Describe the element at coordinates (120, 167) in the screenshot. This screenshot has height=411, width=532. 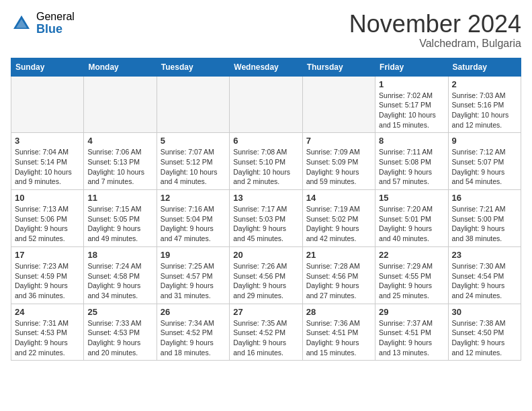
I see `day-info: Sunrise: 7:06 AM Sunset: 5:13 PM Dayligh…` at that location.